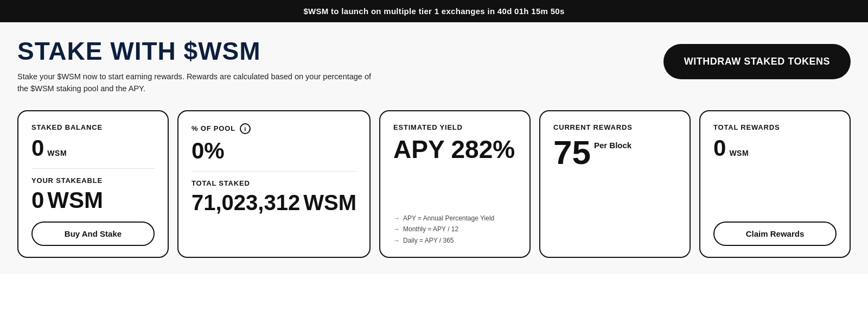 This screenshot has height=310, width=868. I want to click on pool-label-row: % OF POOL i, so click(274, 129).